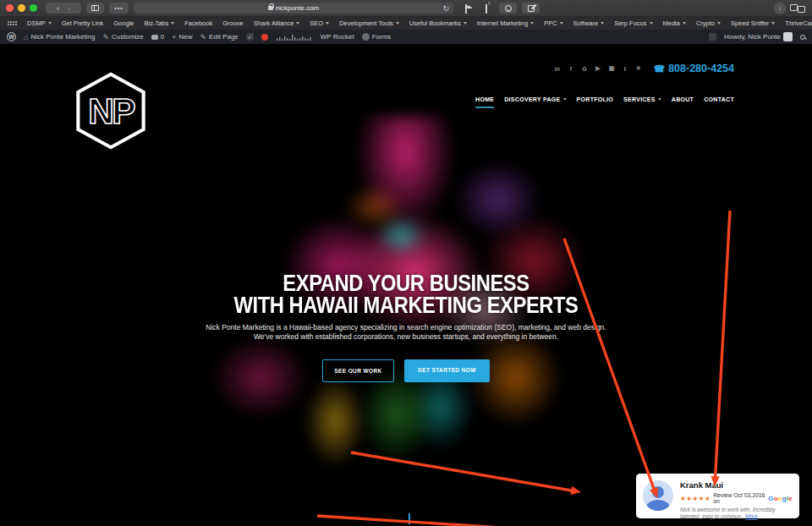 This screenshot has height=526, width=812. Describe the element at coordinates (485, 102) in the screenshot. I see `nav-item: HOME` at that location.